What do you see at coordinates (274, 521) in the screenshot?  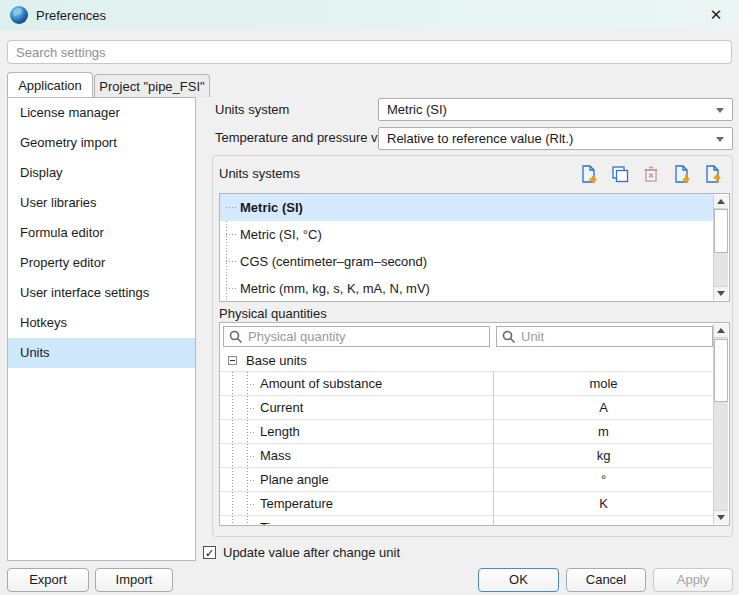 I see `quantity-cell: Time` at bounding box center [274, 521].